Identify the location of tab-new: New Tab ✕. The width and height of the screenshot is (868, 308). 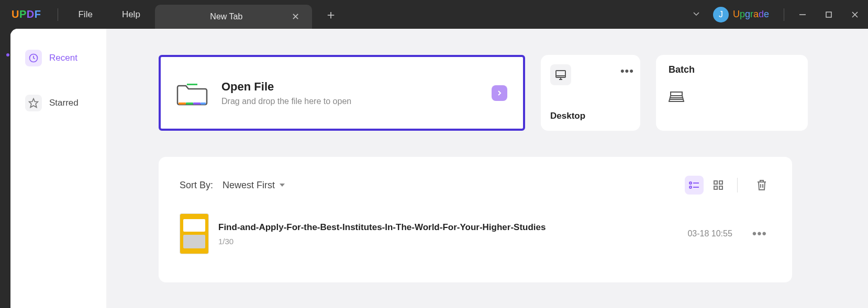
(233, 17).